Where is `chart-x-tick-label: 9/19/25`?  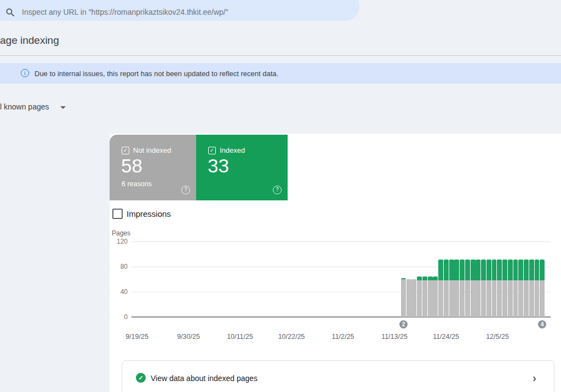
chart-x-tick-label: 9/19/25 is located at coordinates (137, 337).